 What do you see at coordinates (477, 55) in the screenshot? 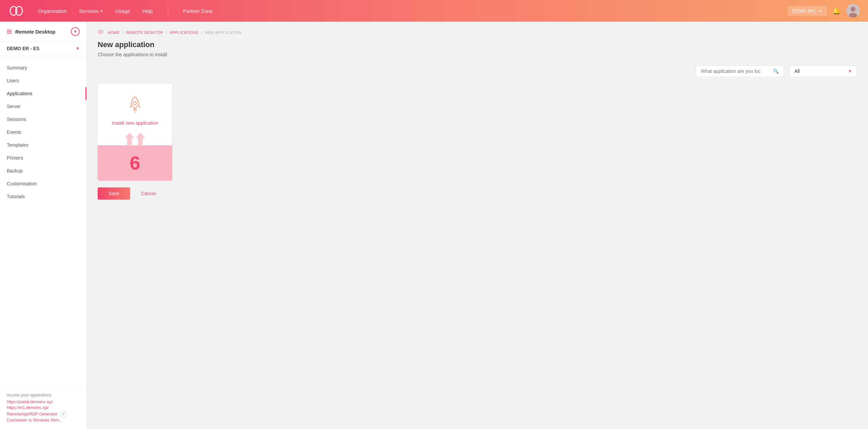
I see `page-subtitle: Choose the applications to install` at bounding box center [477, 55].